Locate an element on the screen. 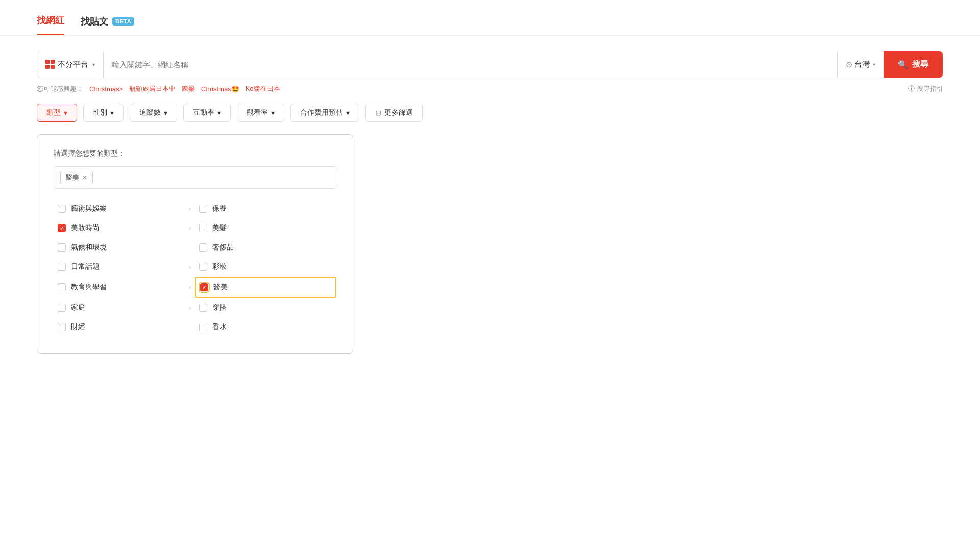 This screenshot has width=980, height=551. category-skincare: 保養 is located at coordinates (265, 209).